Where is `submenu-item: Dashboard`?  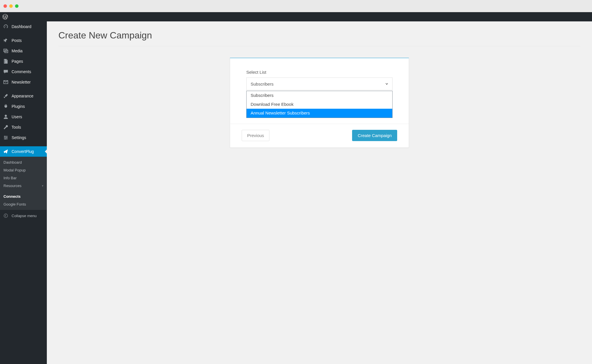 submenu-item: Dashboard is located at coordinates (23, 162).